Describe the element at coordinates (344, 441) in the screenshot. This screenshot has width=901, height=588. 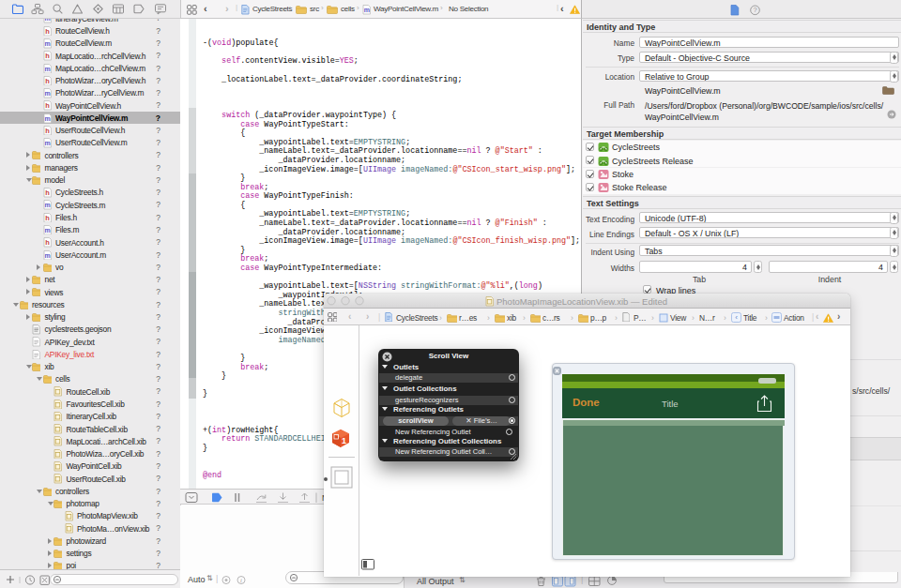
I see `svg-text: 1` at that location.